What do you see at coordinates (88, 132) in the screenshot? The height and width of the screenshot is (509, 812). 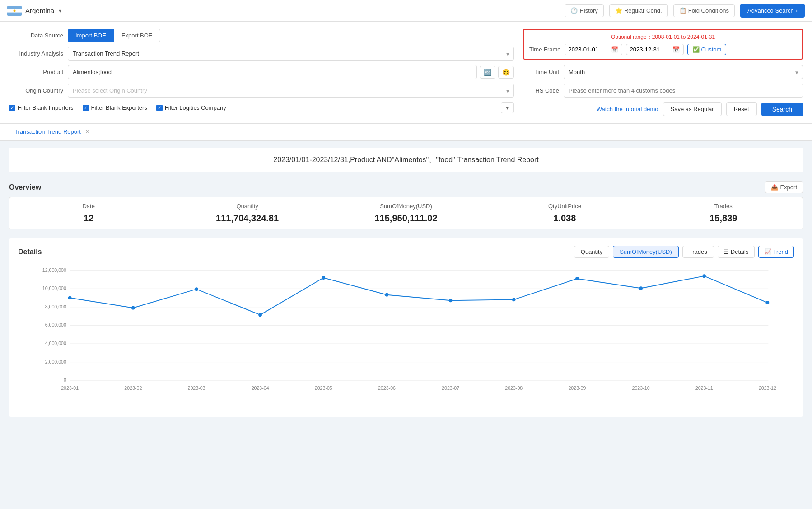 I see `tab-close-icon: ✕` at bounding box center [88, 132].